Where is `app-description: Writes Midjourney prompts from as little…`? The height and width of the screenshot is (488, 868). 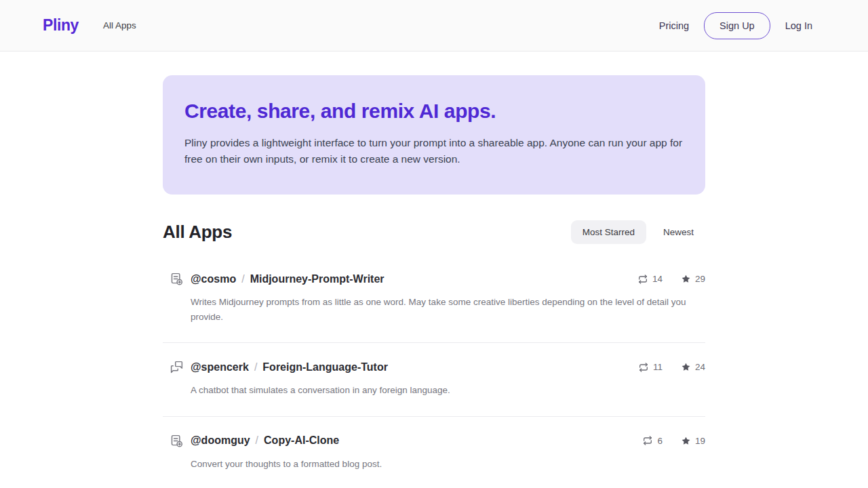
app-description: Writes Midjourney prompts from as little… is located at coordinates (443, 309).